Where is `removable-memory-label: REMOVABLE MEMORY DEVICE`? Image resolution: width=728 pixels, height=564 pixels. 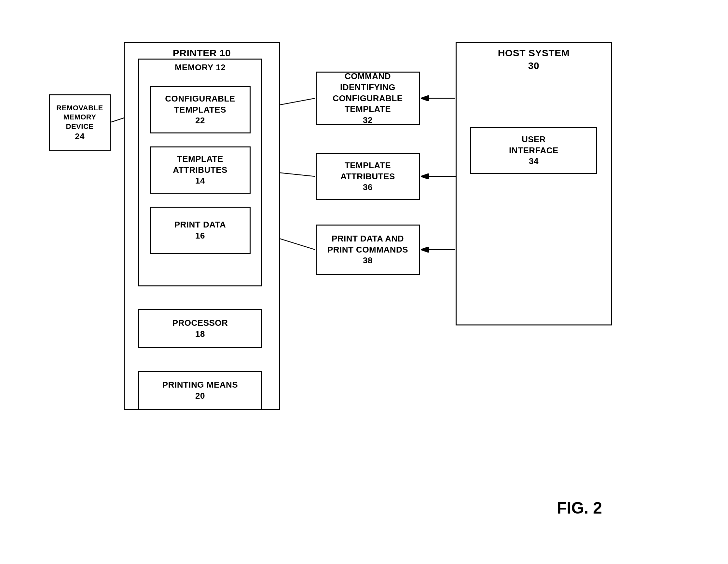
removable-memory-label: REMOVABLE MEMORY DEVICE is located at coordinates (80, 117).